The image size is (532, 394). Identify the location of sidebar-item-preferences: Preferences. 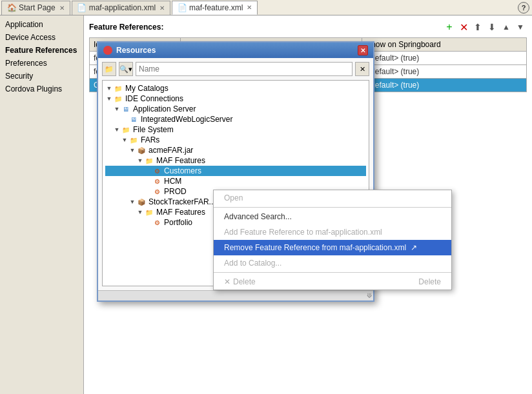
(41, 63).